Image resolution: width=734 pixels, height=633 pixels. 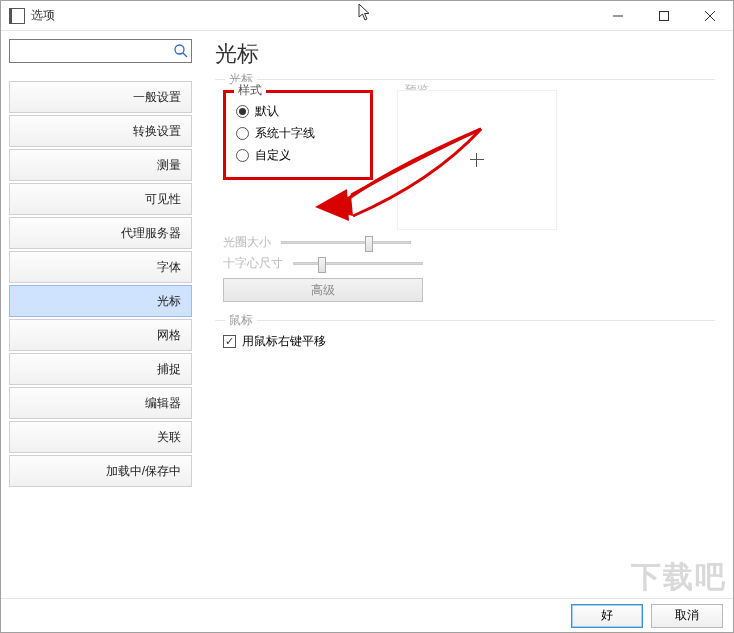 I want to click on preview-box, so click(x=477, y=160).